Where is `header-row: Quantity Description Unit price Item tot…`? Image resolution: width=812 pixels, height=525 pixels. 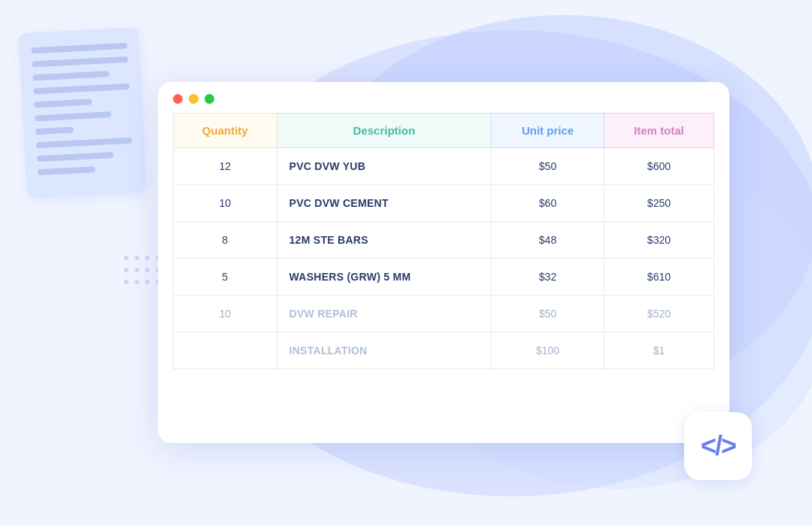
header-row: Quantity Description Unit price Item tot… is located at coordinates (444, 131).